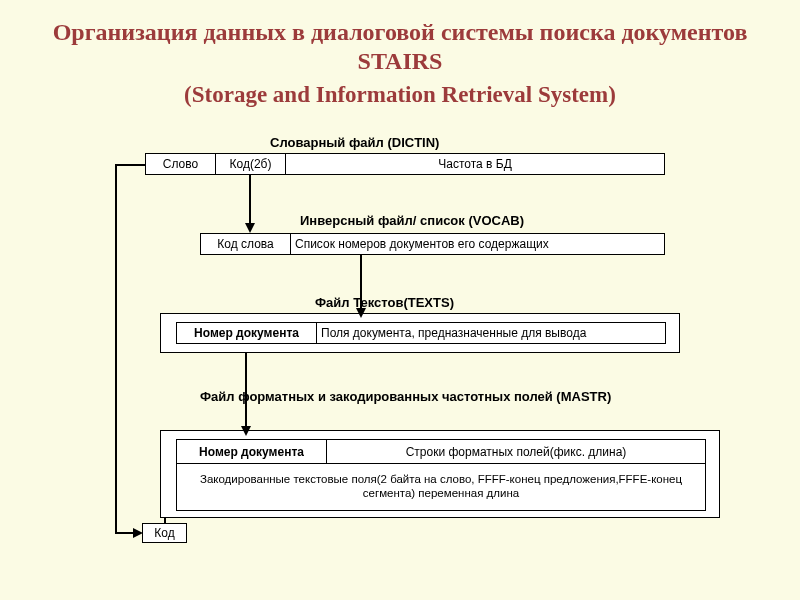  Describe the element at coordinates (125, 533) in the screenshot. I see `conn-left-to-kod` at that location.